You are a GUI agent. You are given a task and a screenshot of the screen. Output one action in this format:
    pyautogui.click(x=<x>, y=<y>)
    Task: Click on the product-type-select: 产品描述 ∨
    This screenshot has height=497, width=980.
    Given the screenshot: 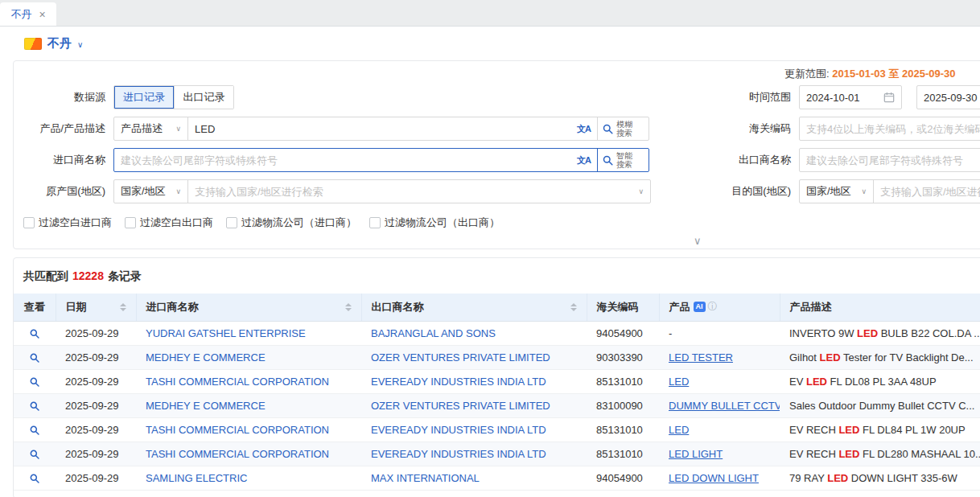 What is the action you would take?
    pyautogui.click(x=151, y=129)
    